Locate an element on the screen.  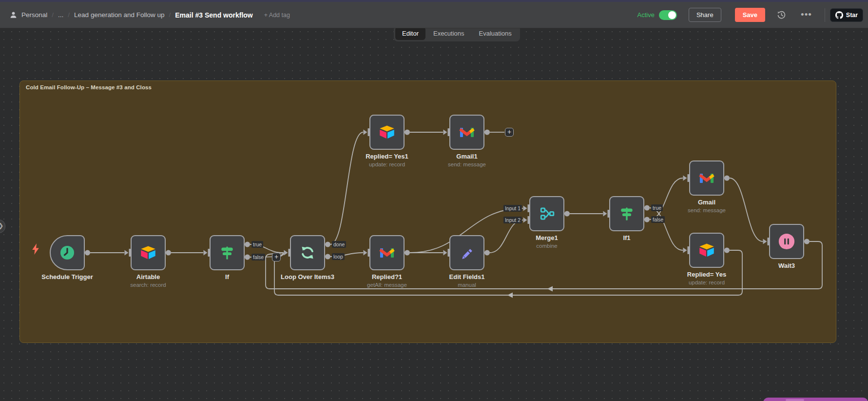
github-octocat-icon is located at coordinates (839, 15).